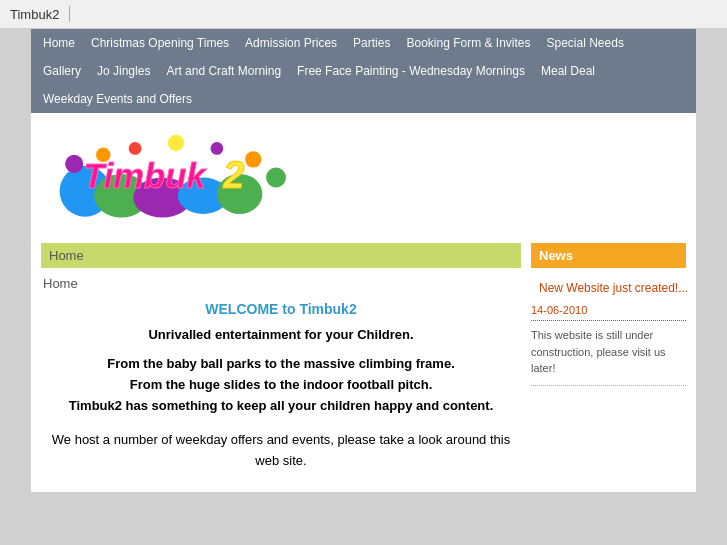 The width and height of the screenshot is (727, 545). I want to click on tab-title: Timbuk2, so click(34, 14).